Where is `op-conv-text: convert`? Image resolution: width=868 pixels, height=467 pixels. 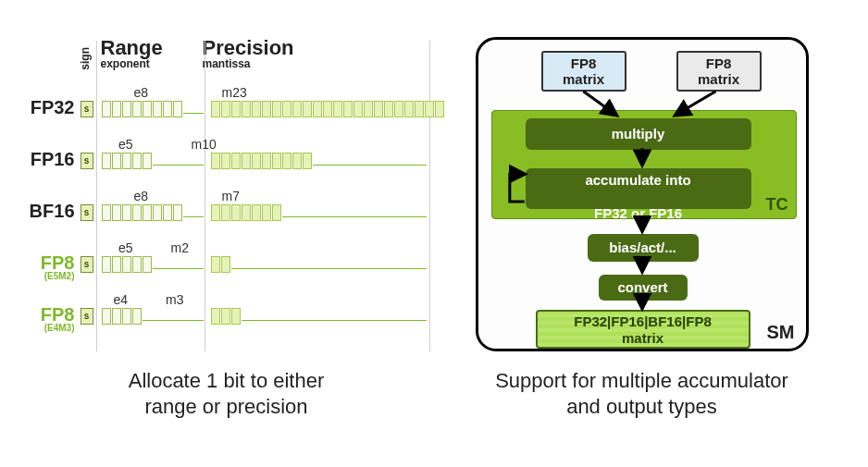
op-conv-text: convert is located at coordinates (642, 288).